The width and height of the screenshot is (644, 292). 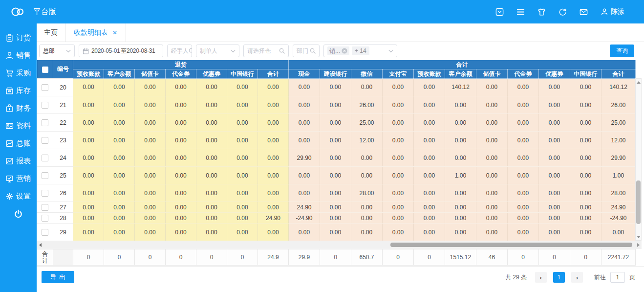 What do you see at coordinates (619, 158) in the screenshot?
I see `cell: 29.90` at bounding box center [619, 158].